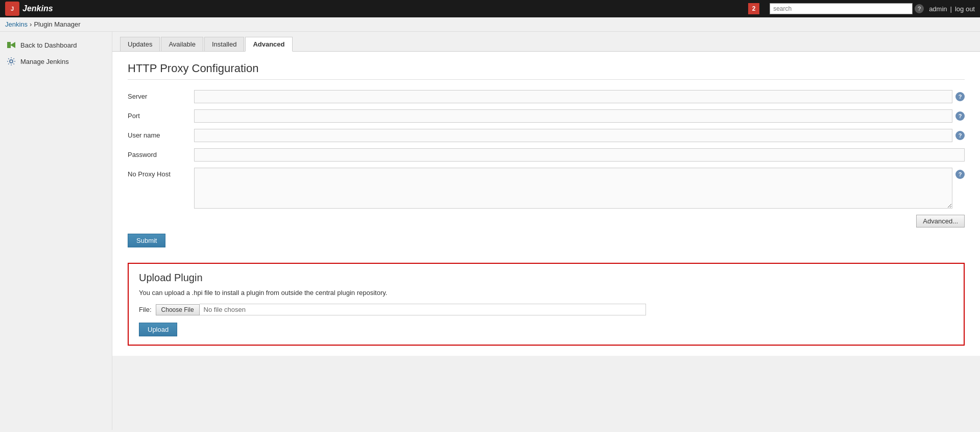 Image resolution: width=980 pixels, height=432 pixels. Describe the element at coordinates (546, 135) in the screenshot. I see `username-row: User name ?` at that location.